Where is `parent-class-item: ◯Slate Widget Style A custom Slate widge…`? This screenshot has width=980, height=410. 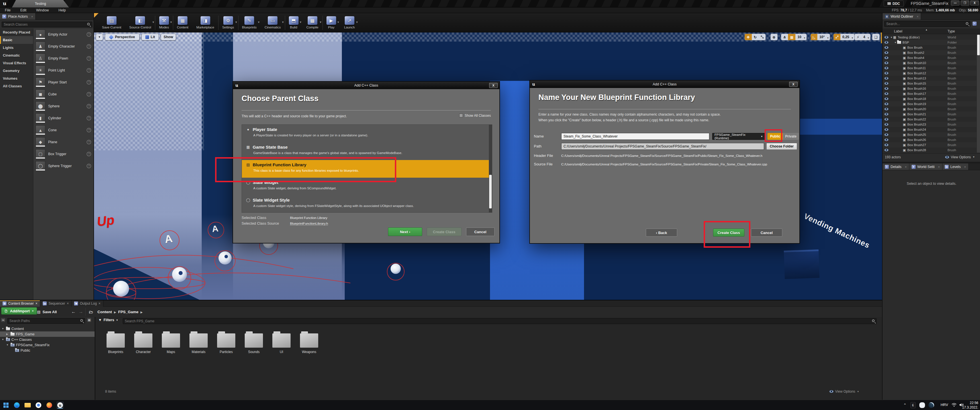
parent-class-item: ◯Slate Widget Style A custom Slate widge… is located at coordinates (367, 204).